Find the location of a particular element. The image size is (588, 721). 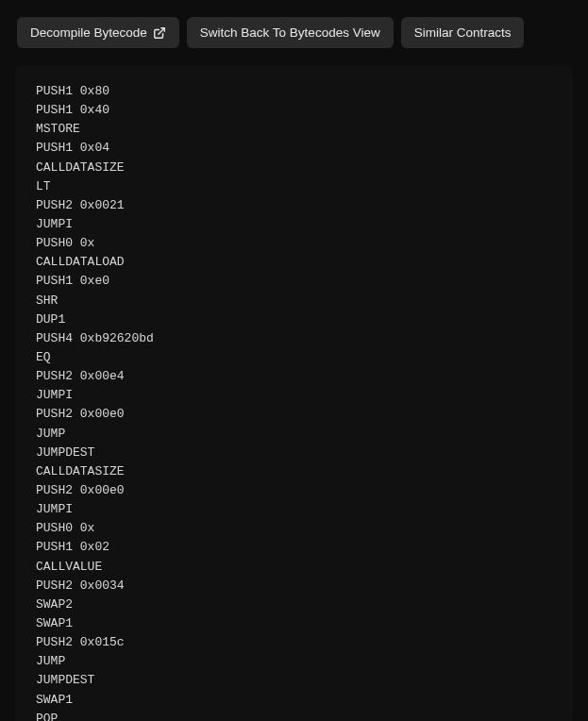

switch-view-button: Switch Back To Bytecodes View is located at coordinates (291, 32).